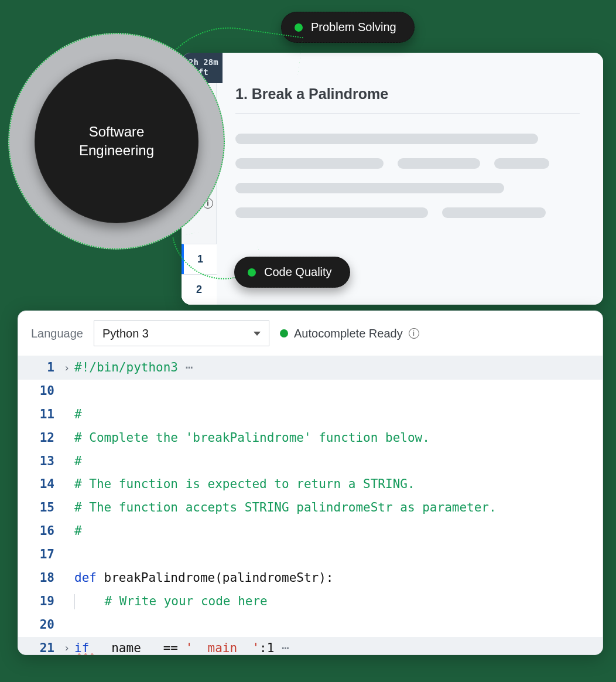 The height and width of the screenshot is (682, 616). What do you see at coordinates (257, 334) in the screenshot?
I see `chevron-down-icon` at bounding box center [257, 334].